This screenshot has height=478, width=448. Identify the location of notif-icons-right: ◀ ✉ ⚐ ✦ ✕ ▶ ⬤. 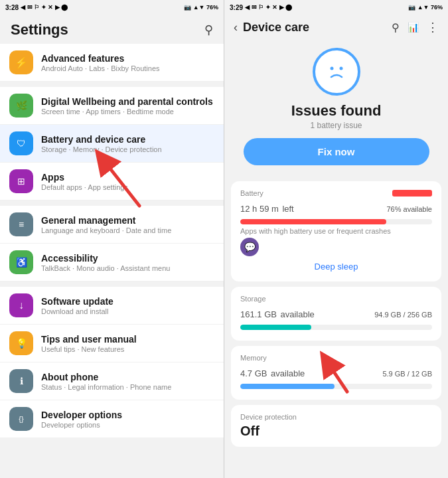
(268, 7).